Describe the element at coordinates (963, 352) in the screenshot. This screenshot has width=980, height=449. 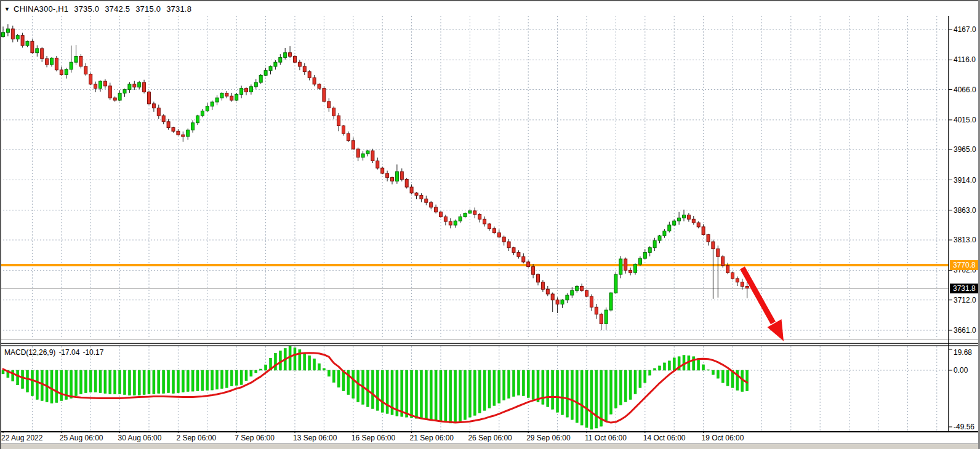
I see `macd-axis-label: 19.68` at that location.